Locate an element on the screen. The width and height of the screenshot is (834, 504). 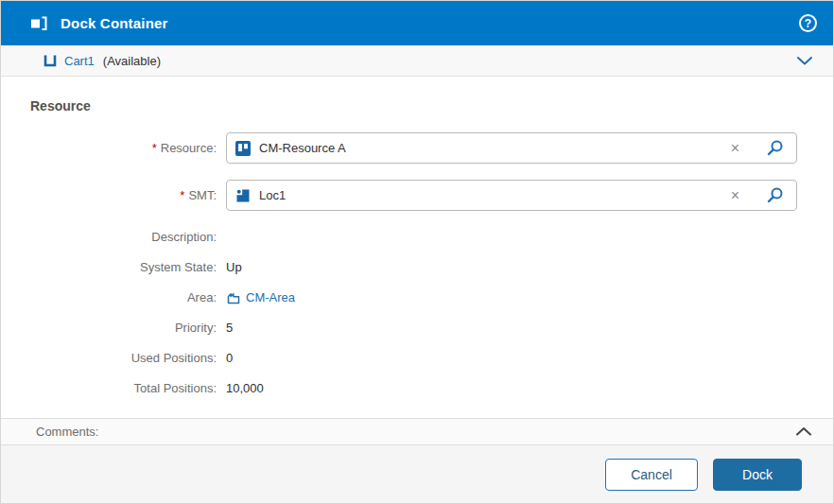
detail-row-description: Description: is located at coordinates (417, 236).